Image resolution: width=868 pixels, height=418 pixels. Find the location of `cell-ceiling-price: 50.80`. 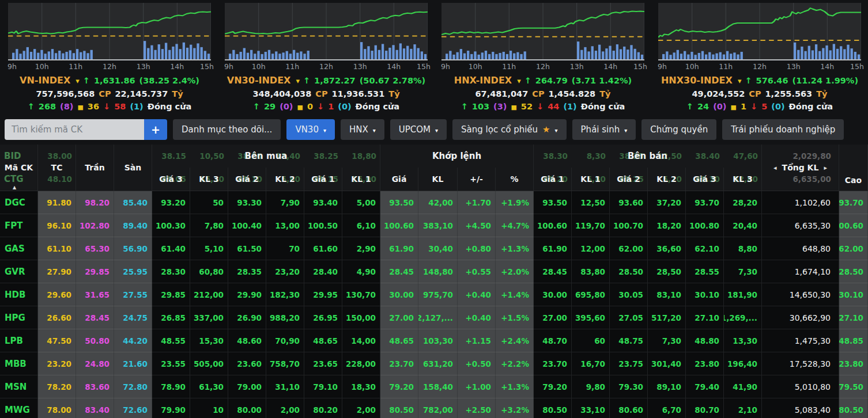

cell-ceiling-price: 50.80 is located at coordinates (95, 341).